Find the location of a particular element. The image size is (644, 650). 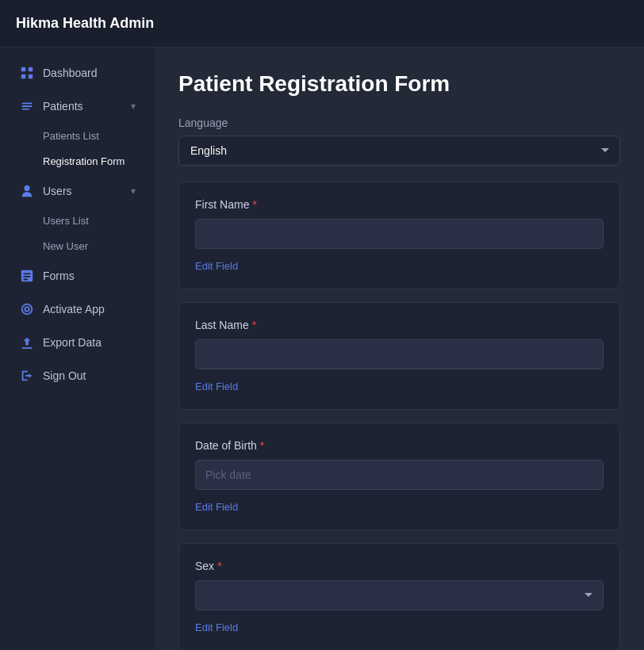

sidebar-item-forms-label: Forms is located at coordinates (59, 276).